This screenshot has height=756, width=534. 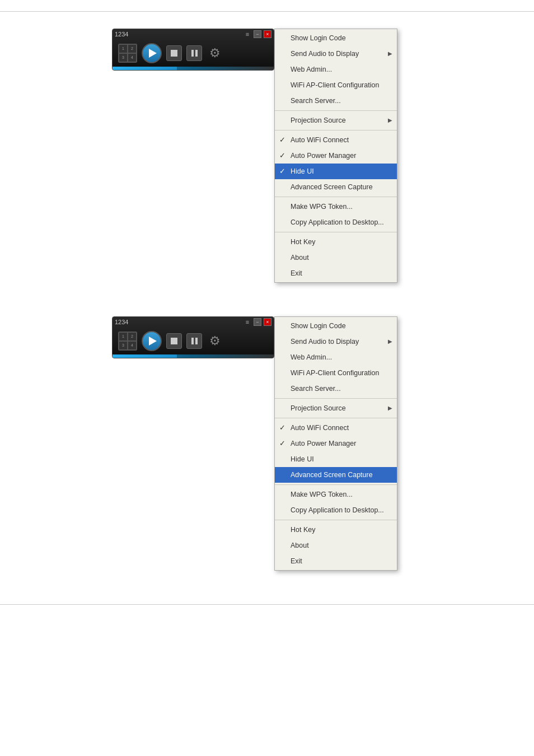 I want to click on top-divider, so click(x=267, y=11).